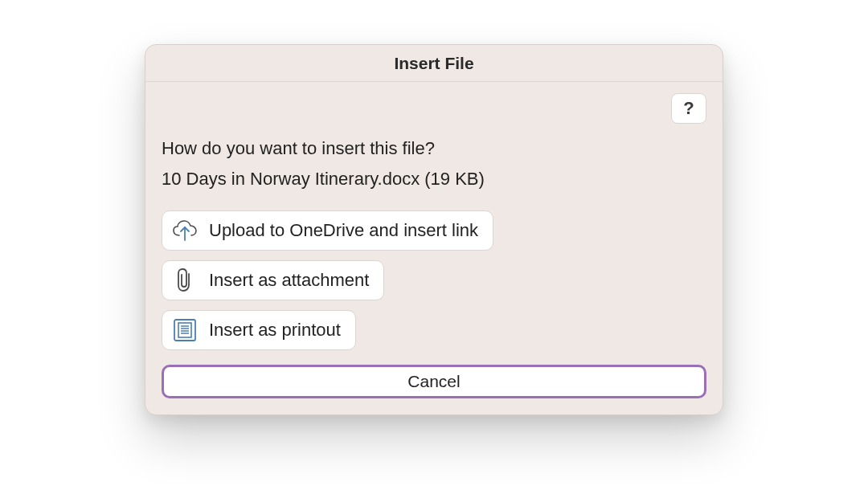 This screenshot has height=494, width=868. What do you see at coordinates (434, 179) in the screenshot?
I see `filename-label: 10 Days in Norway Itinerary.docx (19 KB)` at bounding box center [434, 179].